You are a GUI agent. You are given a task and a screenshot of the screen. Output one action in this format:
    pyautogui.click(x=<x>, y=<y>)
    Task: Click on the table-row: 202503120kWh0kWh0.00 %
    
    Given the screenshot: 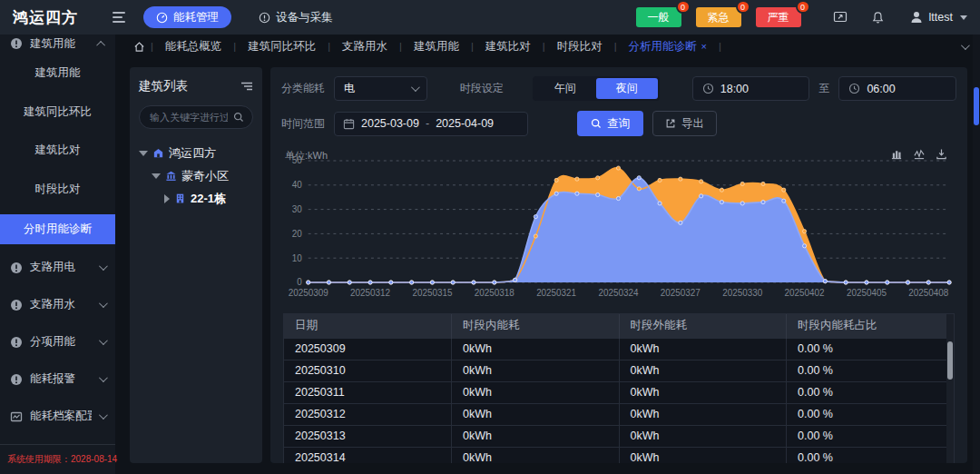 What is the action you would take?
    pyautogui.click(x=619, y=414)
    